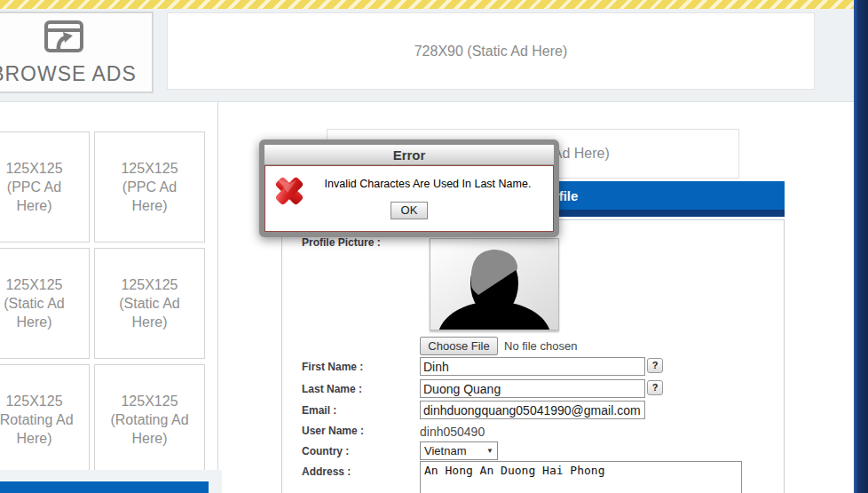 This screenshot has width=868, height=493. Describe the element at coordinates (459, 346) in the screenshot. I see `choose-file-button: Choose File` at that location.